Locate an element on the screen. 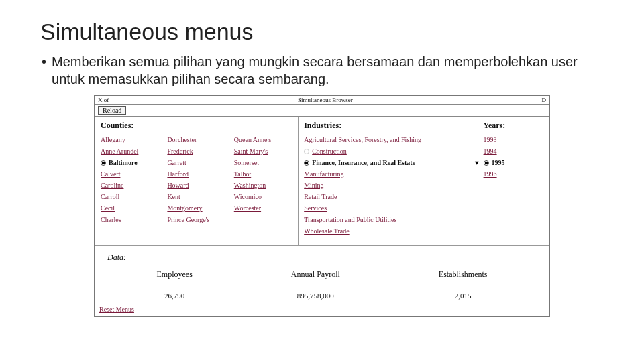 This screenshot has height=362, width=644. data-section: Data: Employees 26,790 Annual Payroll 89… is located at coordinates (322, 274).